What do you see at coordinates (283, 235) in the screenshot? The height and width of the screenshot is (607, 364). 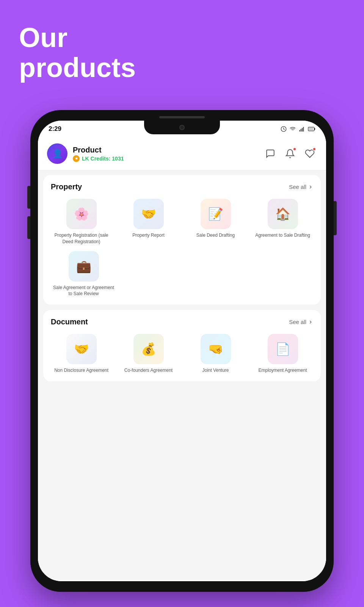 I see `product-label-agreement: Agreement to Sale Drafting` at bounding box center [283, 235].